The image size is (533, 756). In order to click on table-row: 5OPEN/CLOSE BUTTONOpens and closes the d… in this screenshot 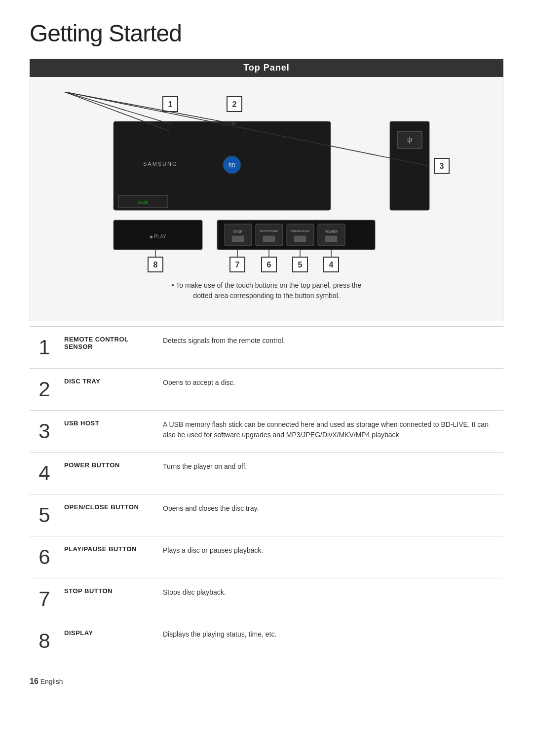, I will do `click(266, 515)`.